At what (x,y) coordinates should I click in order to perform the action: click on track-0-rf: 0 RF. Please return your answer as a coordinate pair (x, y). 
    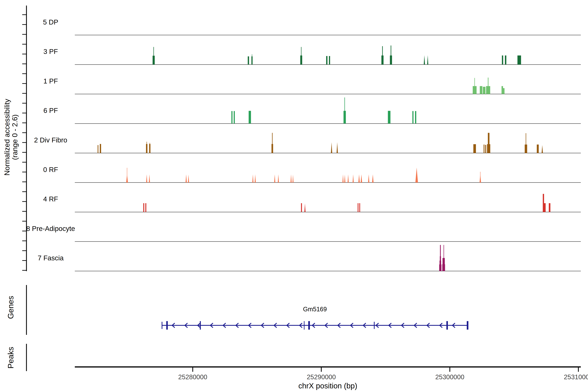
    Looking at the image, I should click on (312, 174).